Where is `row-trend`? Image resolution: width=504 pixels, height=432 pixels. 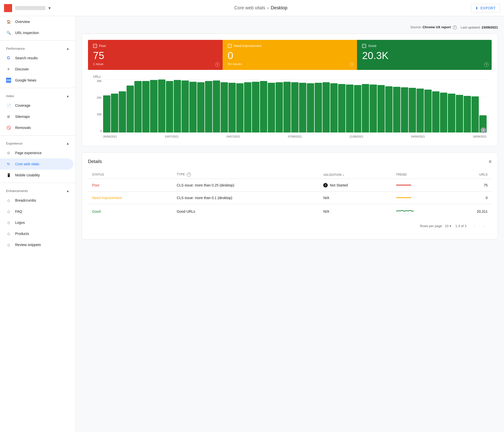 row-trend is located at coordinates (421, 185).